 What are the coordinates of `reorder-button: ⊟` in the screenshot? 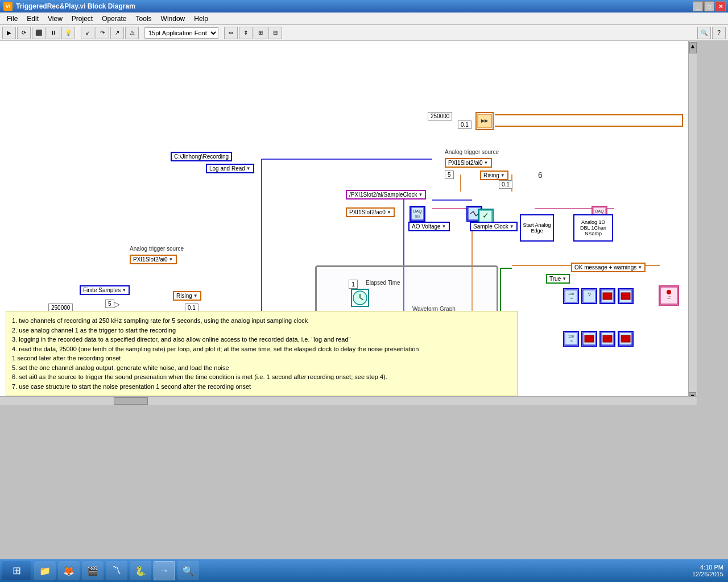 It's located at (275, 33).